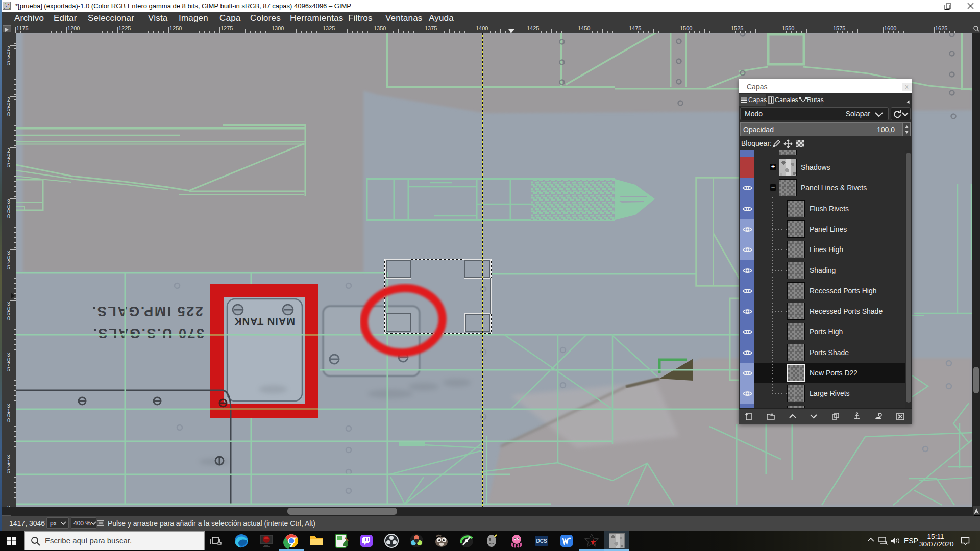  I want to click on svg-text: DCS, so click(541, 541).